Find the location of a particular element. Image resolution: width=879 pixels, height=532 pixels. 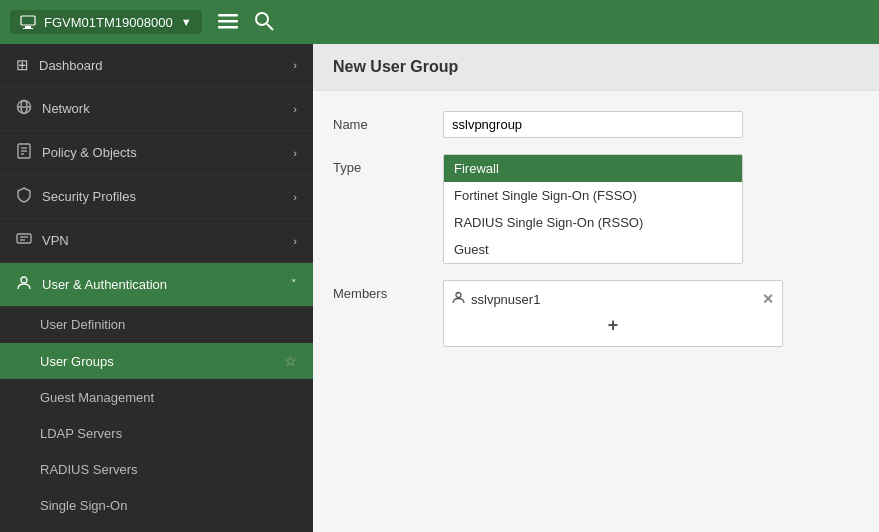

type-field: Firewall Fortinet Single Sign-On (FSSO) … is located at coordinates (651, 209).